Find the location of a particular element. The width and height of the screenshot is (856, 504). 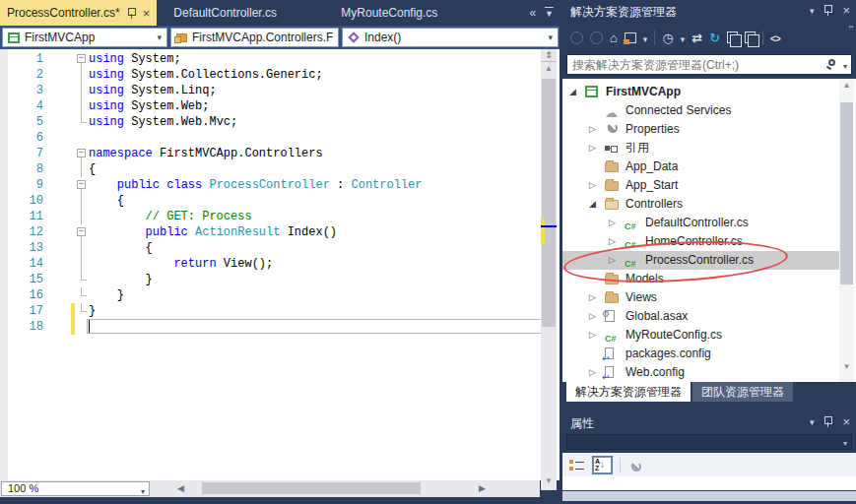

scroll-right-arrow: ▶ is located at coordinates (483, 488).